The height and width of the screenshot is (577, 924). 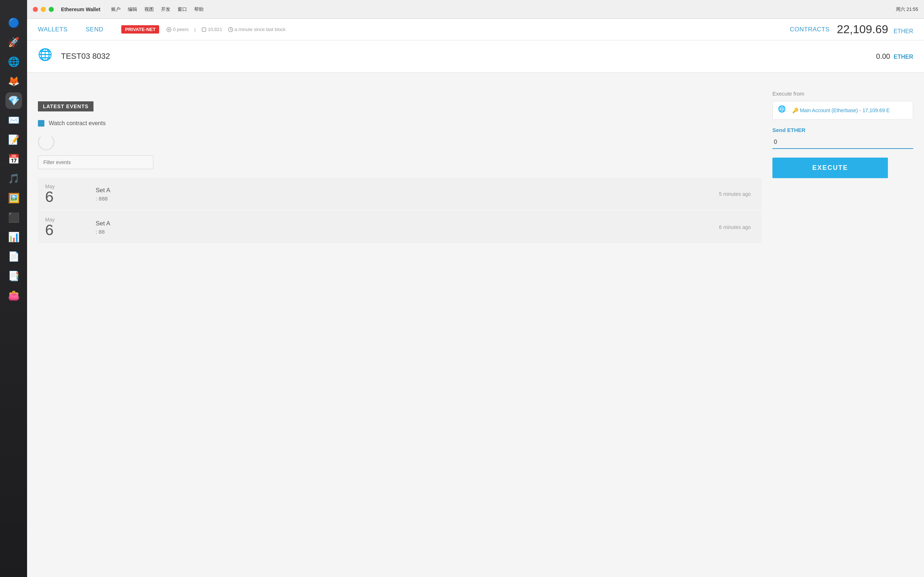 I want to click on maximize-button, so click(x=51, y=9).